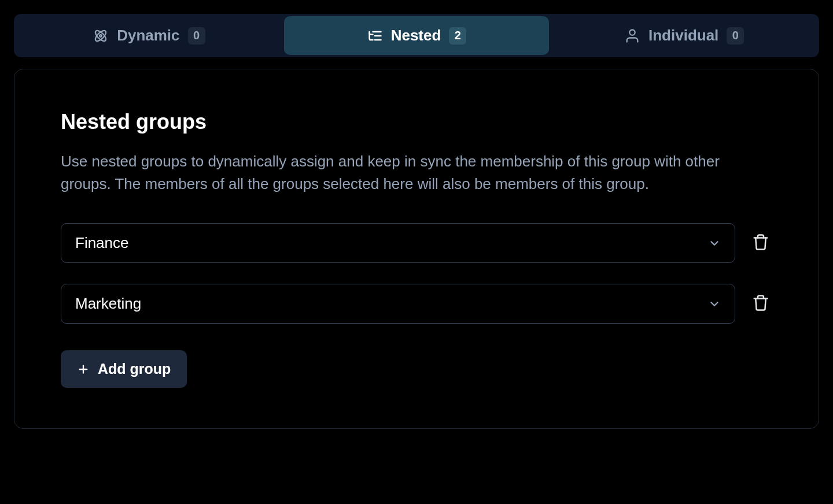  I want to click on group-select-value: Finance, so click(102, 243).